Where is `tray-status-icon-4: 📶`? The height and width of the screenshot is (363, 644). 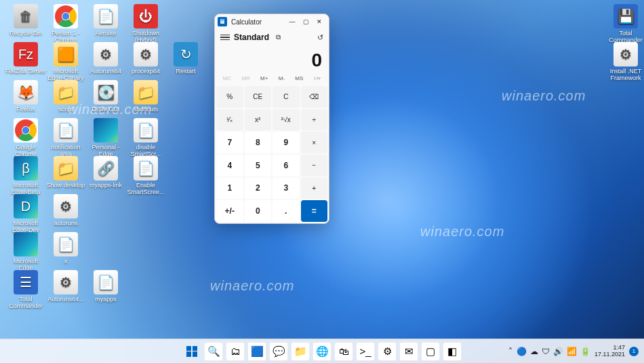 tray-status-icon-4: 📶 is located at coordinates (572, 351).